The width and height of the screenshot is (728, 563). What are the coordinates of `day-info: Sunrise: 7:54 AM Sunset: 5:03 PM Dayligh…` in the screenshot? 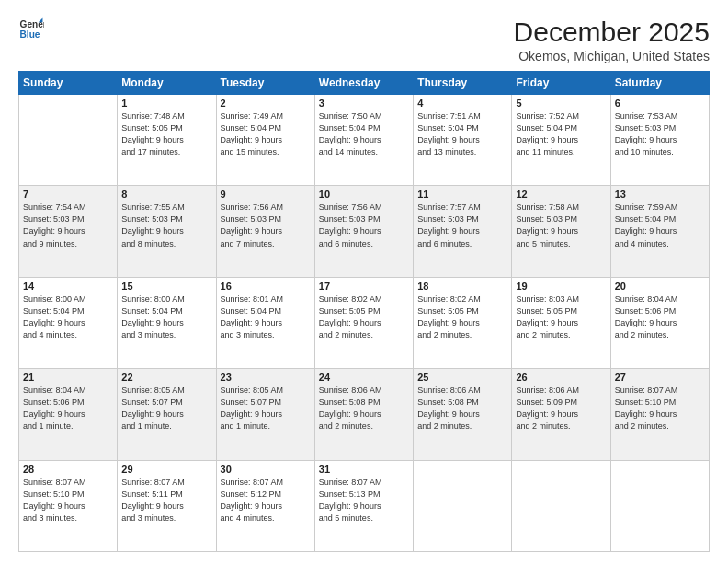 It's located at (68, 225).